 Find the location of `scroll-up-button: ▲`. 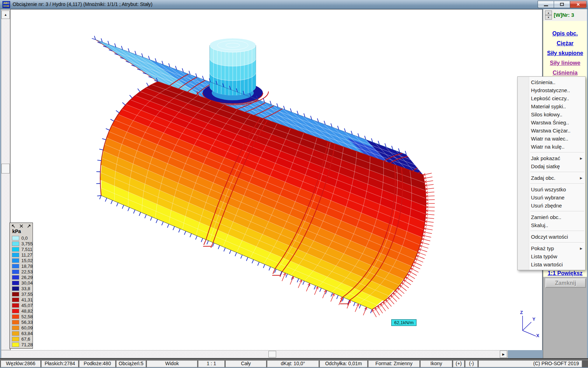

scroll-up-button: ▲ is located at coordinates (6, 15).